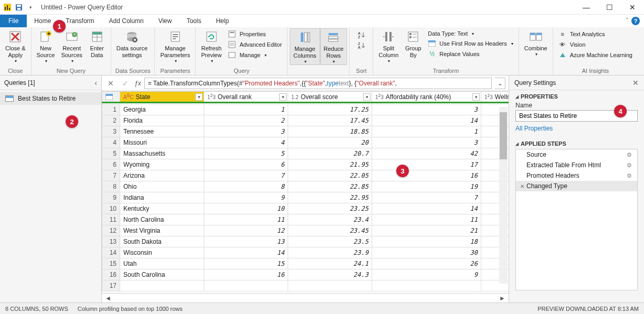 The height and width of the screenshot is (314, 644). Describe the element at coordinates (632, 7) in the screenshot. I see `close-button: ✕` at that location.